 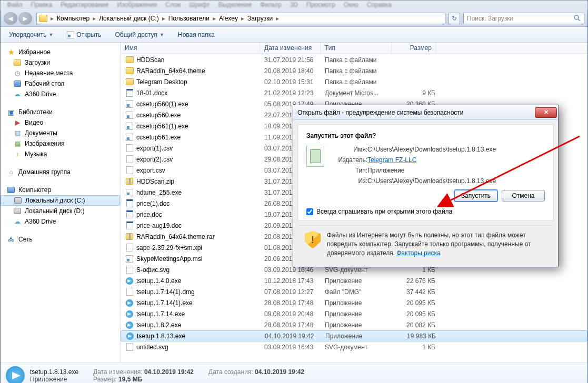 I want to click on sidebar-homegroup: ⌂Домашняя группа, so click(x=60, y=172).